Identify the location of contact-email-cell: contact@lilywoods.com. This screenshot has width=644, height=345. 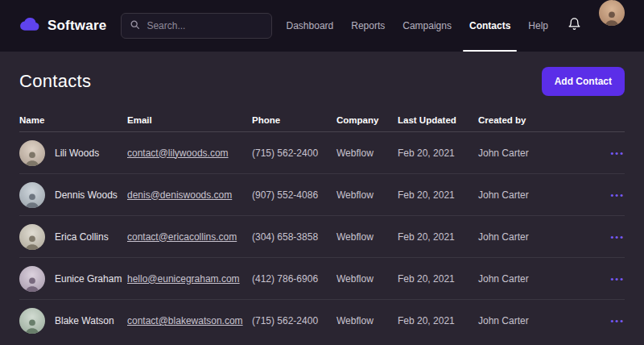
(190, 153).